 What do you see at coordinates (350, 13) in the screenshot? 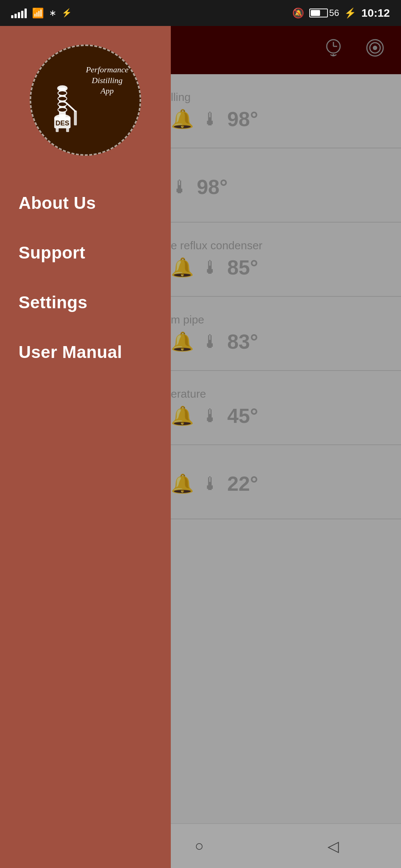
I see `charging-bolt-icon: ⚡` at bounding box center [350, 13].